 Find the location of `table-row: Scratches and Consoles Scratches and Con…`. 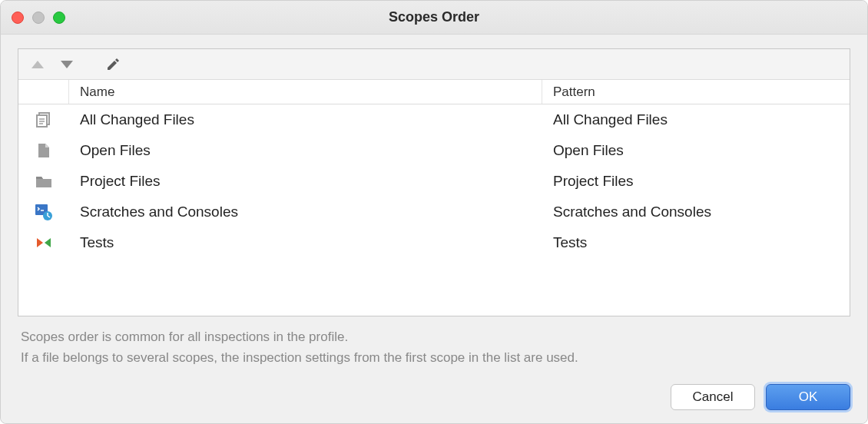

table-row: Scratches and Consoles Scratches and Con… is located at coordinates (434, 212).